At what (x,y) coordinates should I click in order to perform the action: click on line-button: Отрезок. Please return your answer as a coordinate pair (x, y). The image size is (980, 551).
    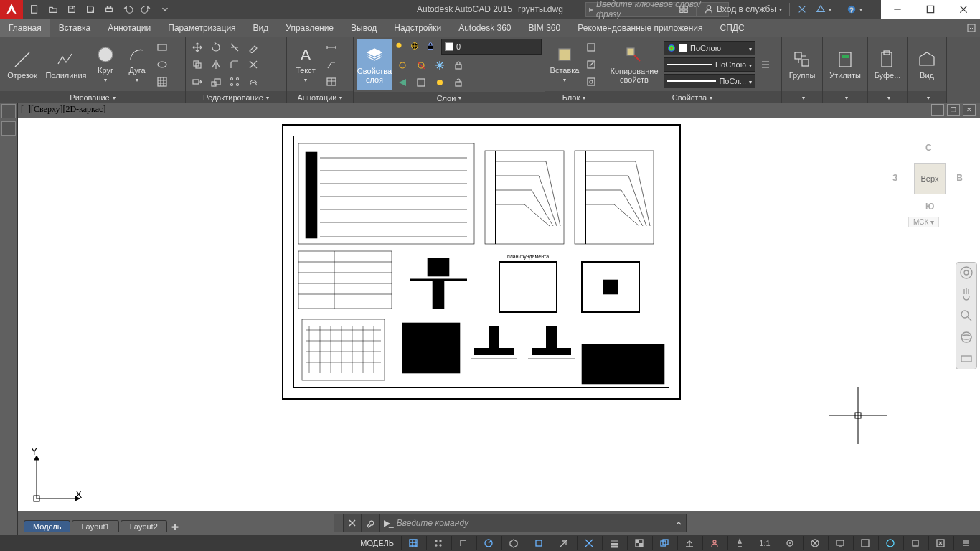
    Looking at the image, I should click on (22, 65).